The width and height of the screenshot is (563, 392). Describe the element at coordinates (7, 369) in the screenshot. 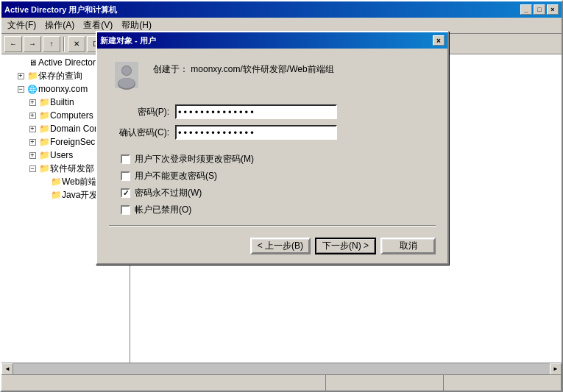

I see `scroll-left-btn: ◄` at that location.